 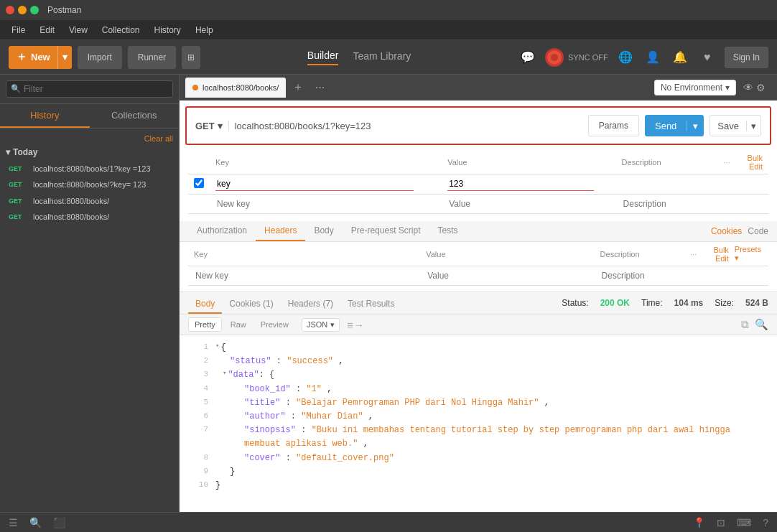 What do you see at coordinates (89, 152) in the screenshot?
I see `today-group: ▾ Today` at bounding box center [89, 152].